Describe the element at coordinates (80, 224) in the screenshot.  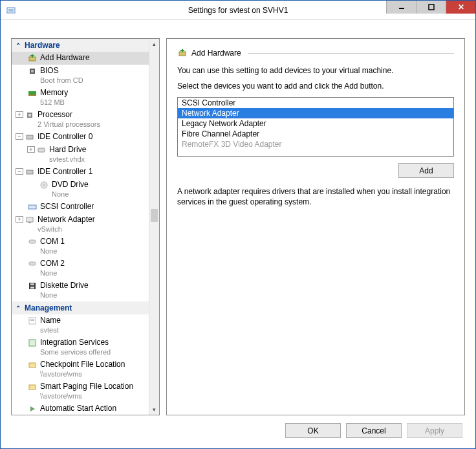
I see `tree-item-network: + Network Adapter vSwitch` at that location.